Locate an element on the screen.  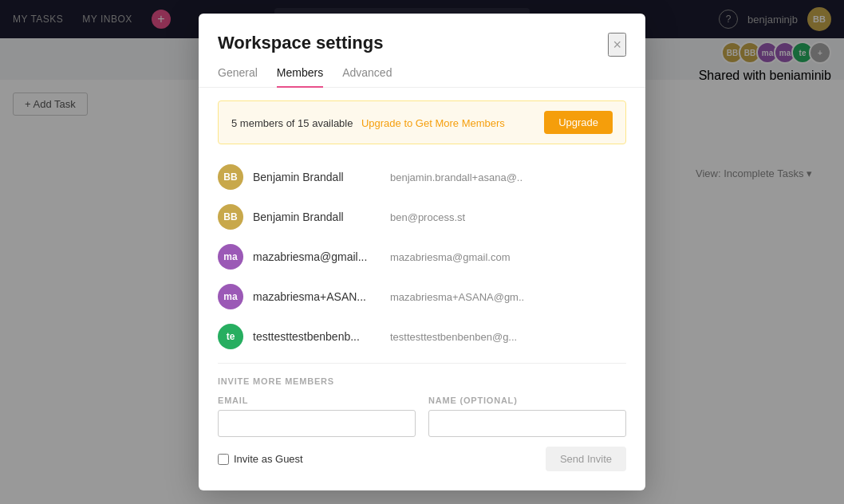
guest-checkbox is located at coordinates (223, 459).